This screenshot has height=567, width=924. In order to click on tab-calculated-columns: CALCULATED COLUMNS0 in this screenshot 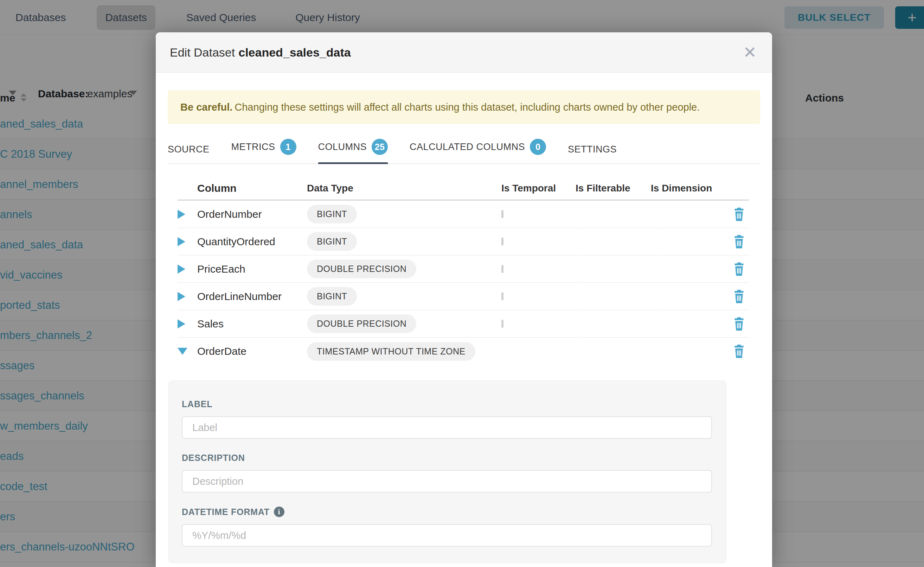, I will do `click(478, 151)`.